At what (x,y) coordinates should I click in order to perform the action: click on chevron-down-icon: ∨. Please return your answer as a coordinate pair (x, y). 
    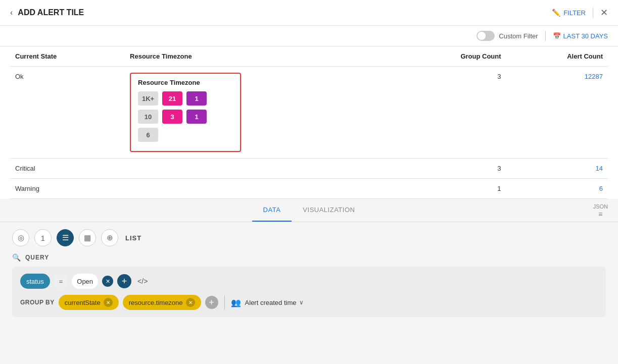
    Looking at the image, I should click on (301, 302).